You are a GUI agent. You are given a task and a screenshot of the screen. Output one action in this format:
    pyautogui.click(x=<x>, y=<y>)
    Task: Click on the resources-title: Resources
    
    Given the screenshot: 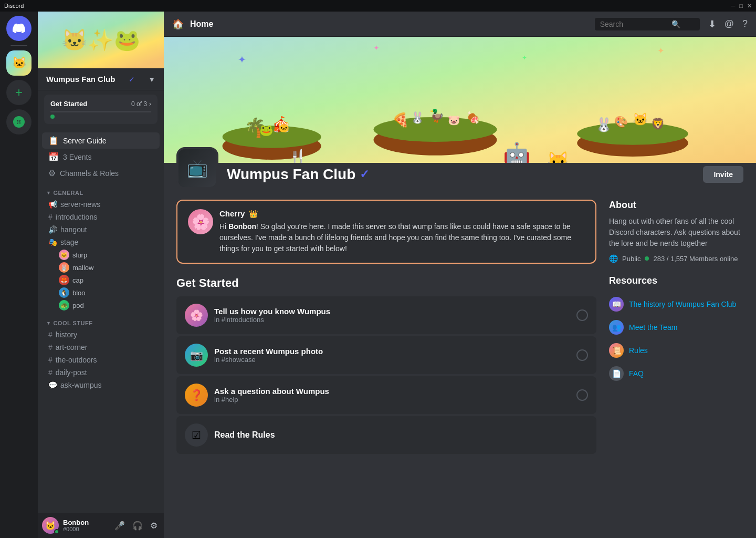 What is the action you would take?
    pyautogui.click(x=676, y=281)
    